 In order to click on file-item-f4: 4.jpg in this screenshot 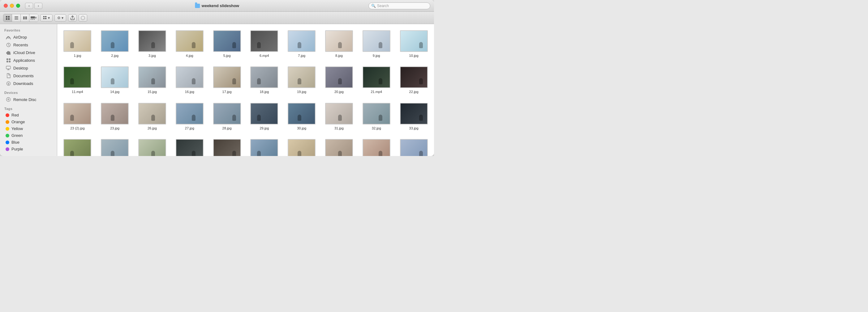, I will do `click(189, 44)`.